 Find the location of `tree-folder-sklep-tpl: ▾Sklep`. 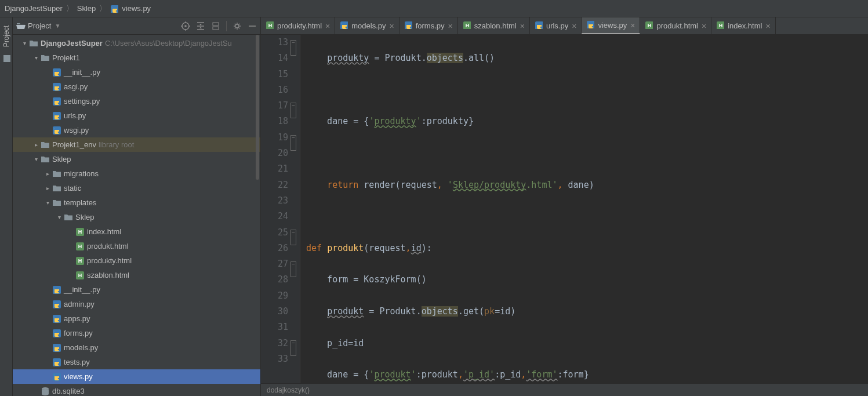

tree-folder-sklep-tpl: ▾Sklep is located at coordinates (137, 217).